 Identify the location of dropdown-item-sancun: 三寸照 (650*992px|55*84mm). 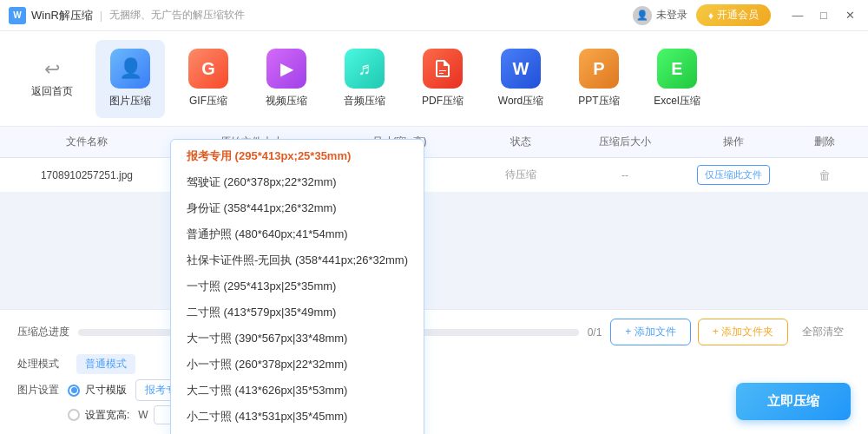
(297, 432).